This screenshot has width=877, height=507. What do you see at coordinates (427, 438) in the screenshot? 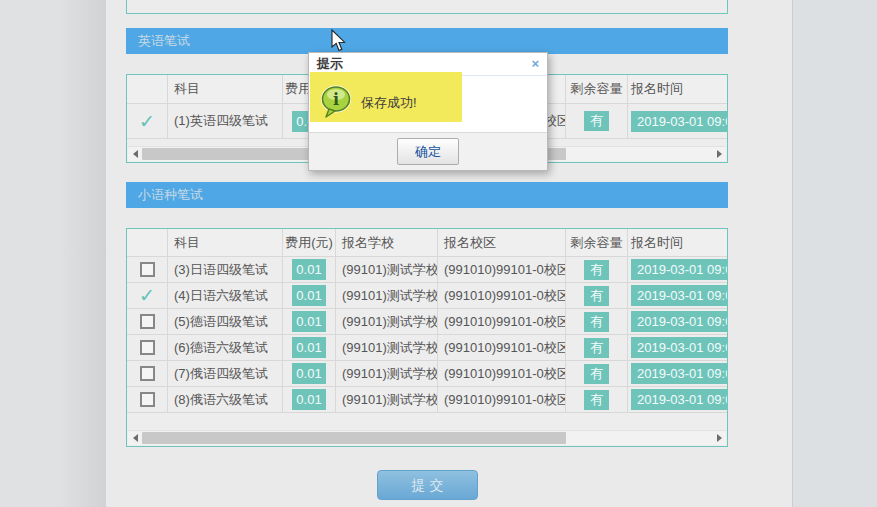
I see `horizontal-scrollbar` at bounding box center [427, 438].